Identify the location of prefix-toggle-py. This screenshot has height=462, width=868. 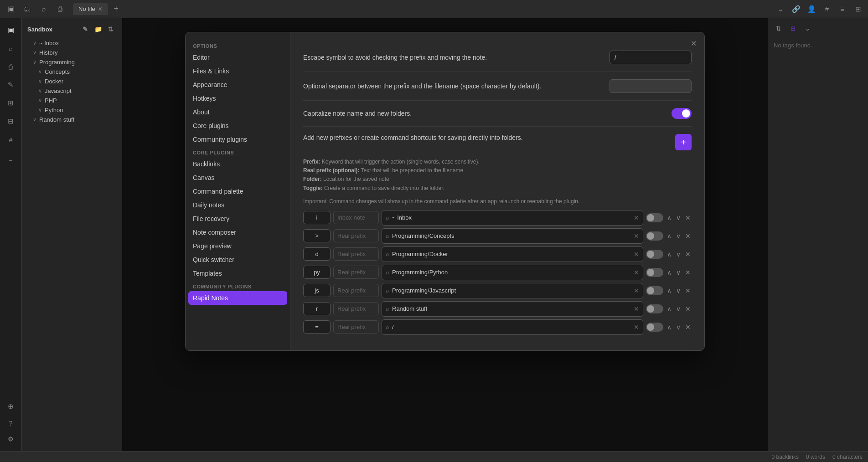
(655, 272).